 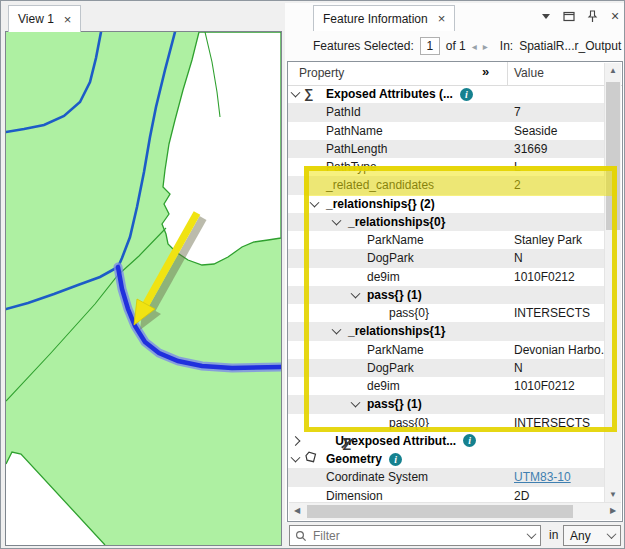 What do you see at coordinates (570, 46) in the screenshot?
I see `source-dataset-label: SpatialR...r_Output` at bounding box center [570, 46].